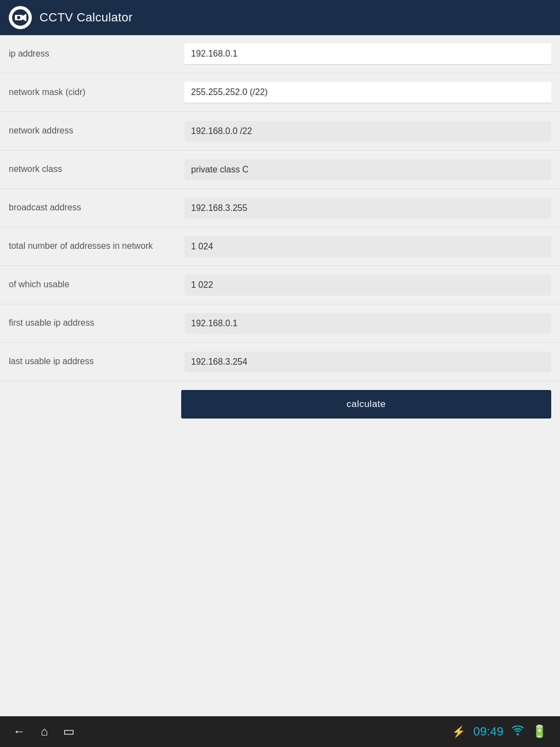  Describe the element at coordinates (489, 732) in the screenshot. I see `status-time: 09:49` at that location.